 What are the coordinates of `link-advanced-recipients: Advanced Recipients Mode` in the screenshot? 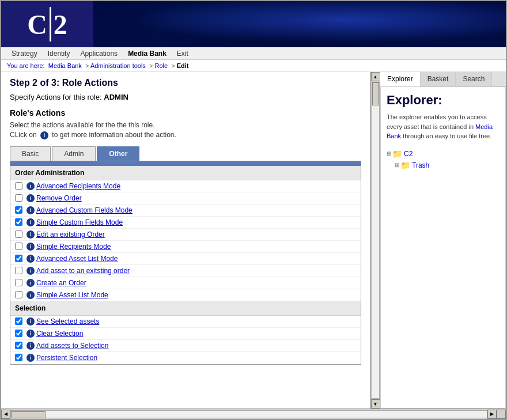 It's located at (78, 186).